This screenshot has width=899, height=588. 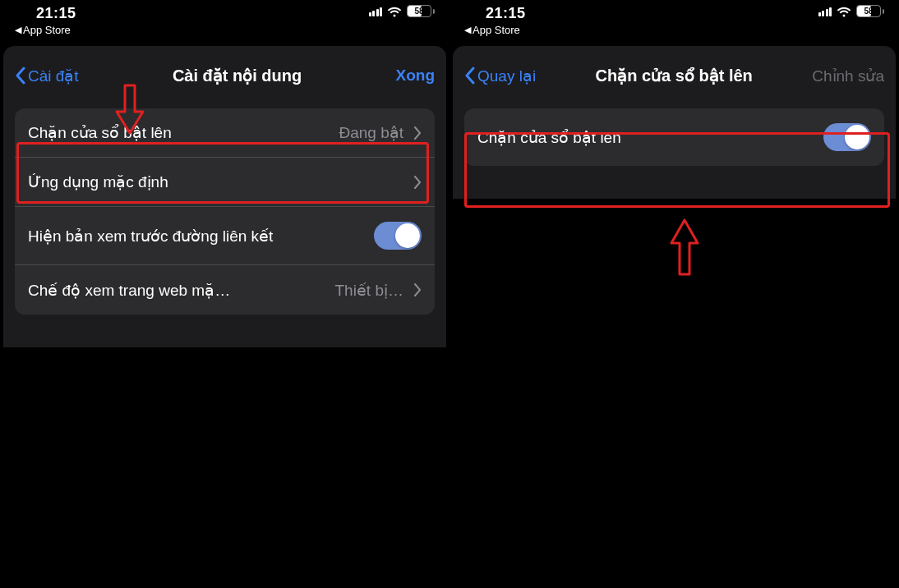 I want to click on row-popup-blocker: Chặn cửa sổ bật lên Đang bật, so click(x=225, y=133).